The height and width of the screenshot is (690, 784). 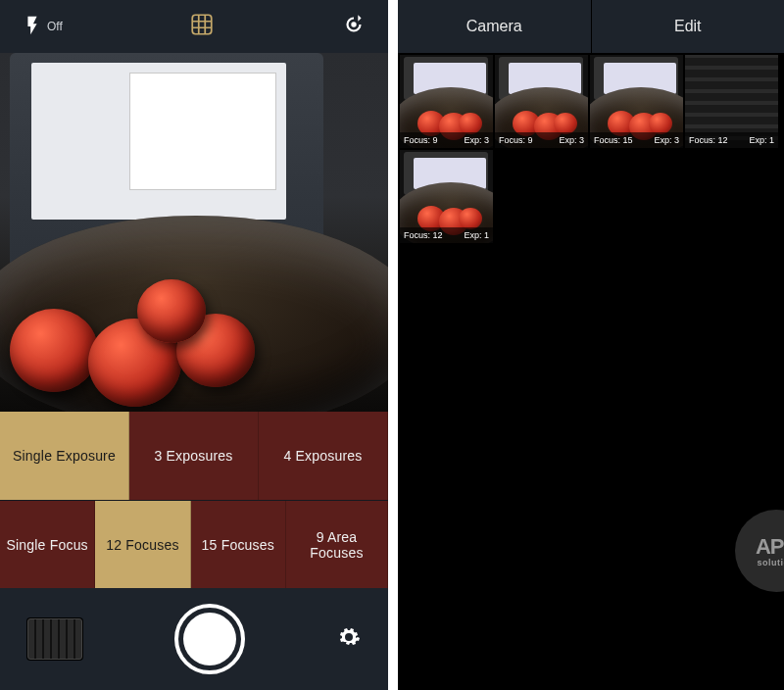 I want to click on watermark-badge: APP solution, so click(x=760, y=551).